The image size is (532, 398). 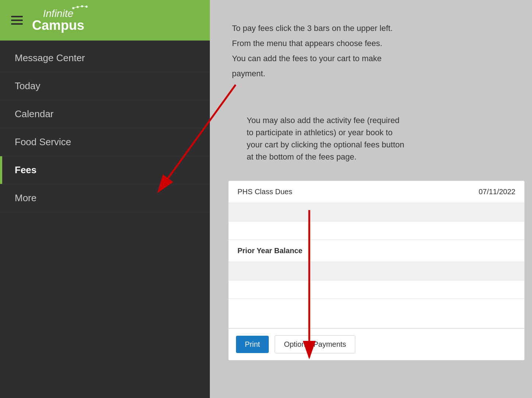 What do you see at coordinates (105, 20) in the screenshot?
I see `sidebar-header: Infinite Campus` at bounding box center [105, 20].